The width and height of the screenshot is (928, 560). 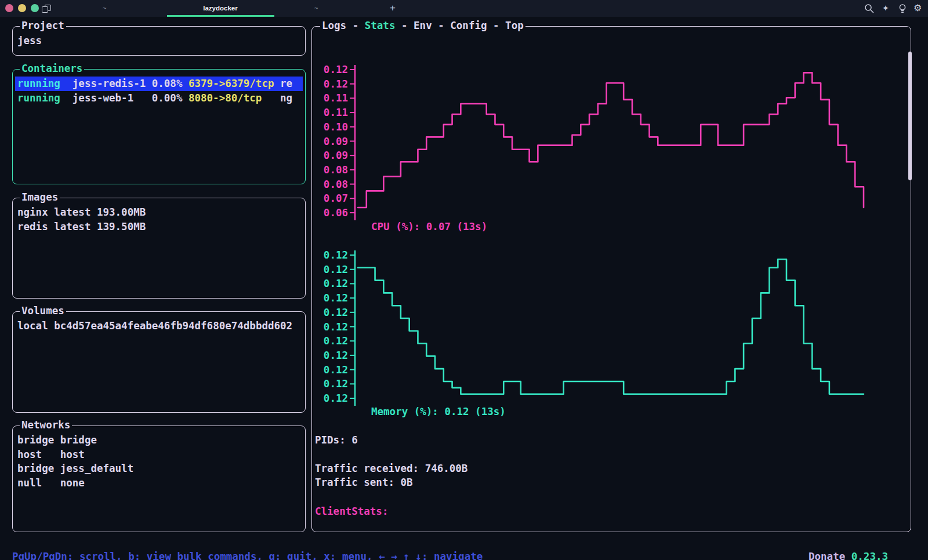 What do you see at coordinates (393, 8) in the screenshot?
I see `new-tab-button: +` at bounding box center [393, 8].